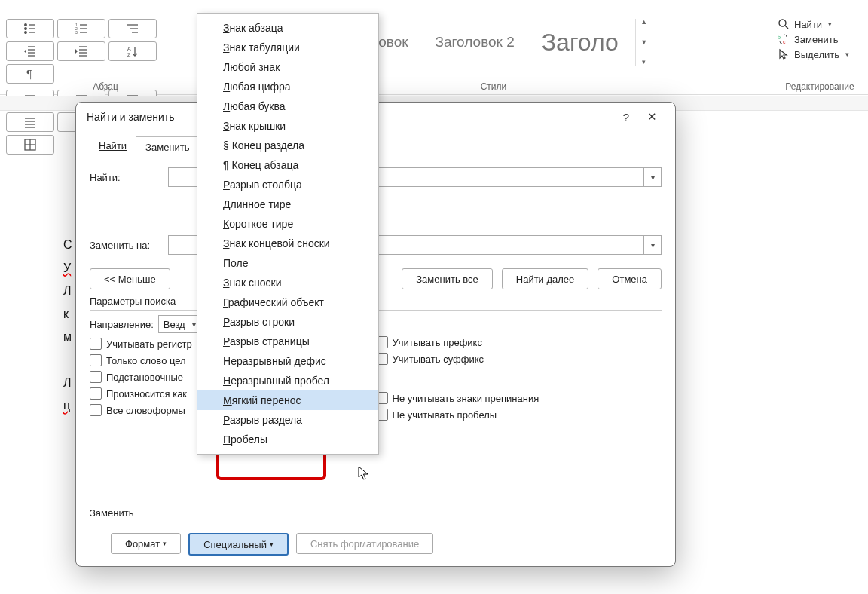 Image resolution: width=868 pixels, height=594 pixels. Describe the element at coordinates (288, 400) in the screenshot. I see `special-menu-item: Мягкий перенос` at that location.